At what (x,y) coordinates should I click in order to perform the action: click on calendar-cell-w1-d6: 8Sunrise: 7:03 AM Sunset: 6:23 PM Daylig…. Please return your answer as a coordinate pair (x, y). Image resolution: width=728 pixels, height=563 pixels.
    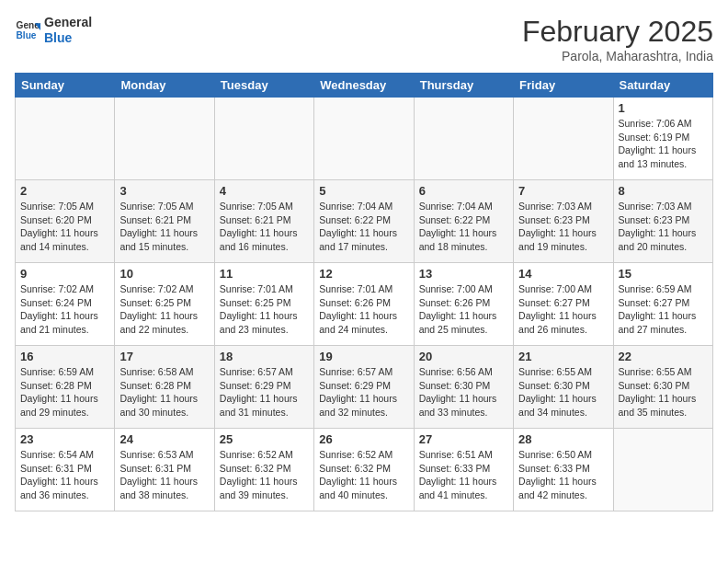
    Looking at the image, I should click on (663, 222).